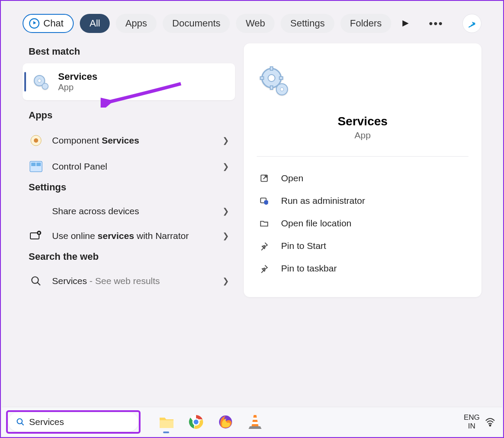 This screenshot has height=438, width=504. What do you see at coordinates (129, 211) in the screenshot?
I see `setting-share-across-devices: Share across devices ❯` at bounding box center [129, 211].